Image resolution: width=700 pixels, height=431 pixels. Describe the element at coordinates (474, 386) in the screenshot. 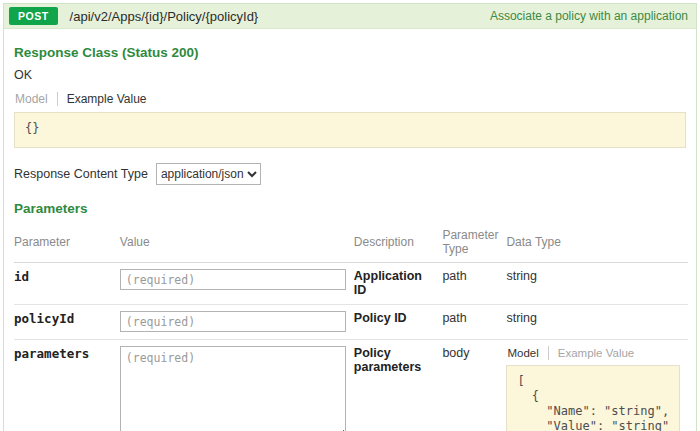

I see `param-type: body` at that location.